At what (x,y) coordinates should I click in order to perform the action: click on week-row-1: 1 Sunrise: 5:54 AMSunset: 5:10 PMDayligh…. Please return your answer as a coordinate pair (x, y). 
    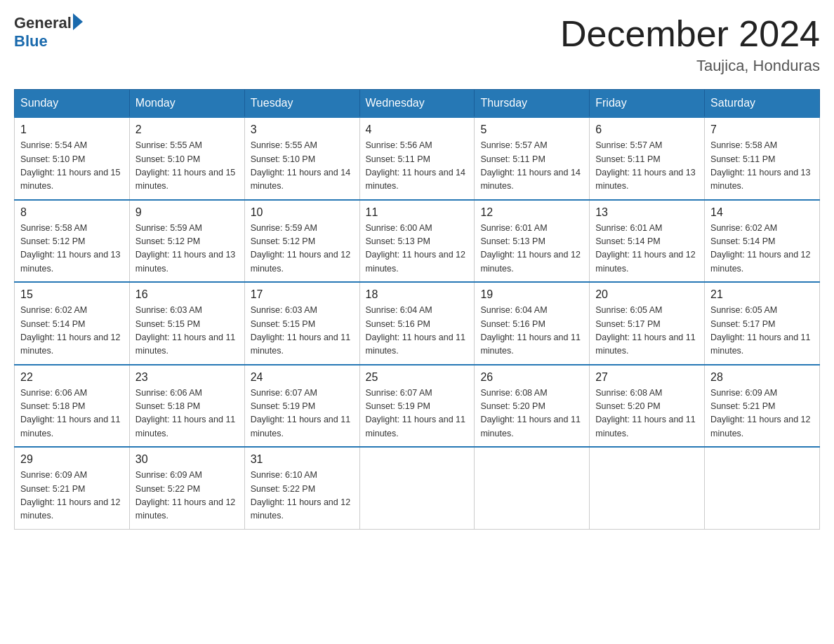
    Looking at the image, I should click on (417, 159).